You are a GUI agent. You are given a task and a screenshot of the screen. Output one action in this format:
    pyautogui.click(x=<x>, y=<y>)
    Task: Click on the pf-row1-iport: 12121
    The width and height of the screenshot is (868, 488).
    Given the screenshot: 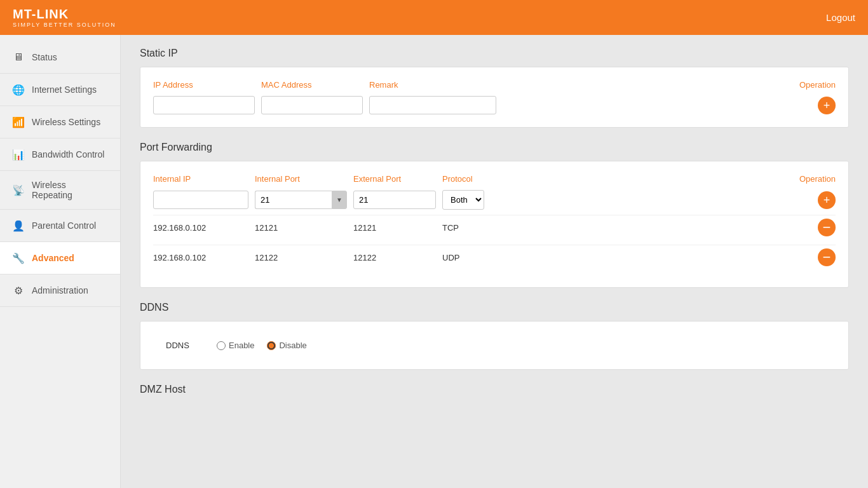 What is the action you would take?
    pyautogui.click(x=266, y=227)
    